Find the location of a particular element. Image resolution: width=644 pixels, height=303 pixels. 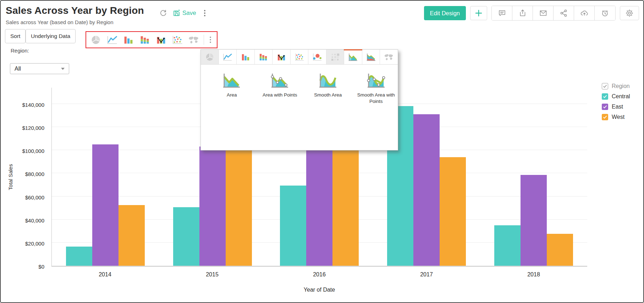

comments-button is located at coordinates (502, 13).